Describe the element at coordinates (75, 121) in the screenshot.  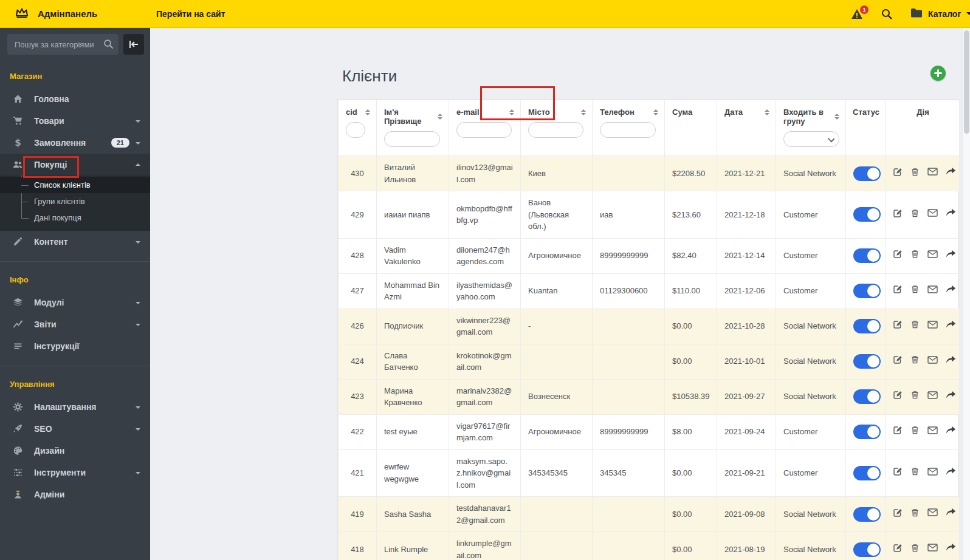
I see `sidebar-item-products: Товари` at that location.